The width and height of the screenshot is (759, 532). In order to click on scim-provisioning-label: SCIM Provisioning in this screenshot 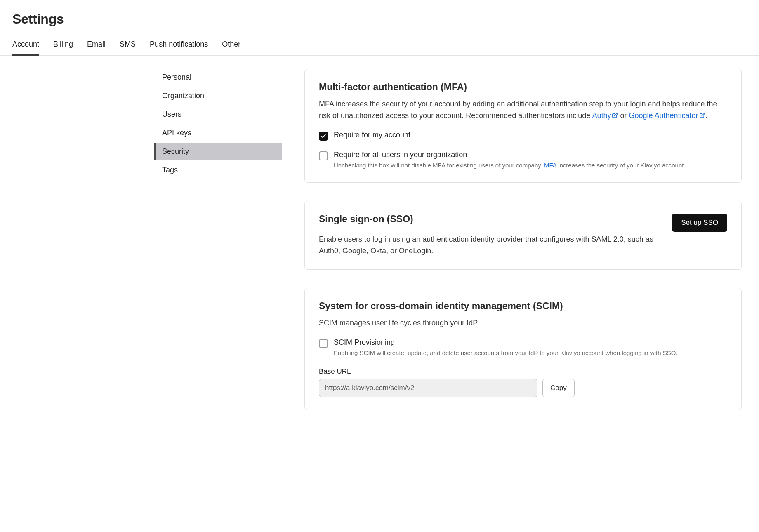, I will do `click(530, 342)`.